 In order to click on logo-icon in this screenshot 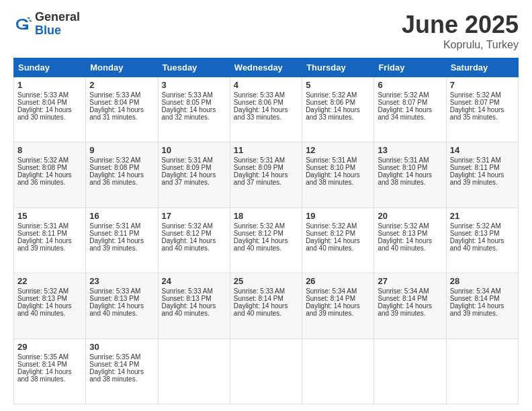, I will do `click(23, 24)`.